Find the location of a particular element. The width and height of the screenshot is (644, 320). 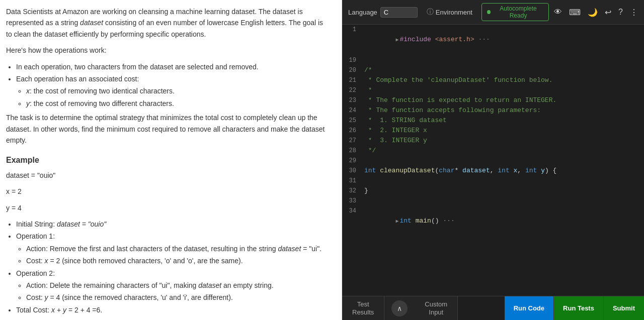

line-number-23: 23 is located at coordinates (352, 100).